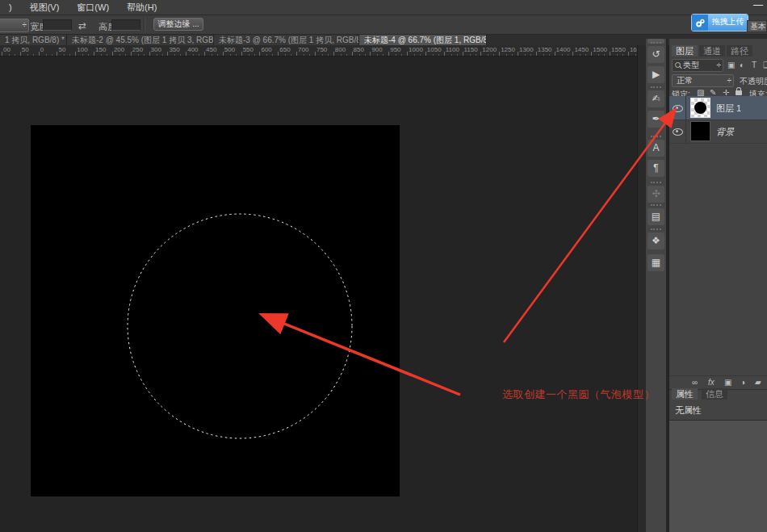 Image resolution: width=767 pixels, height=532 pixels. What do you see at coordinates (728, 383) in the screenshot?
I see `layer-mask-icon: ▣` at bounding box center [728, 383].